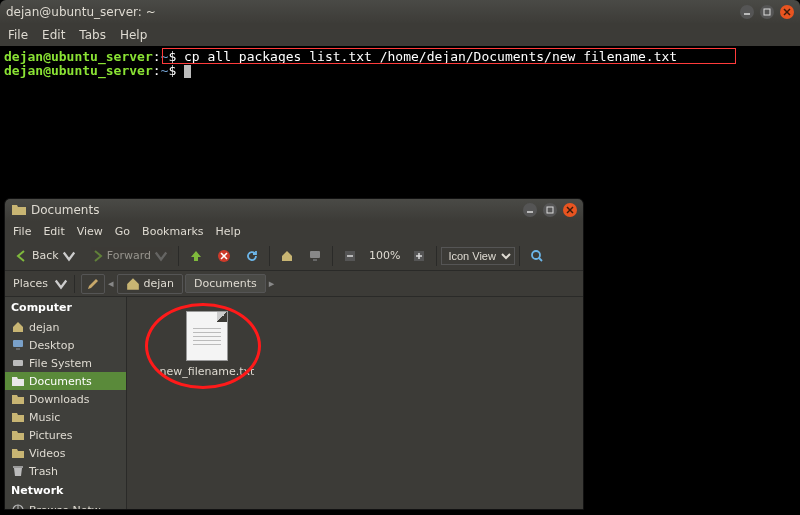 This screenshot has width=800, height=515. I want to click on zoom-in-icon, so click(419, 256).